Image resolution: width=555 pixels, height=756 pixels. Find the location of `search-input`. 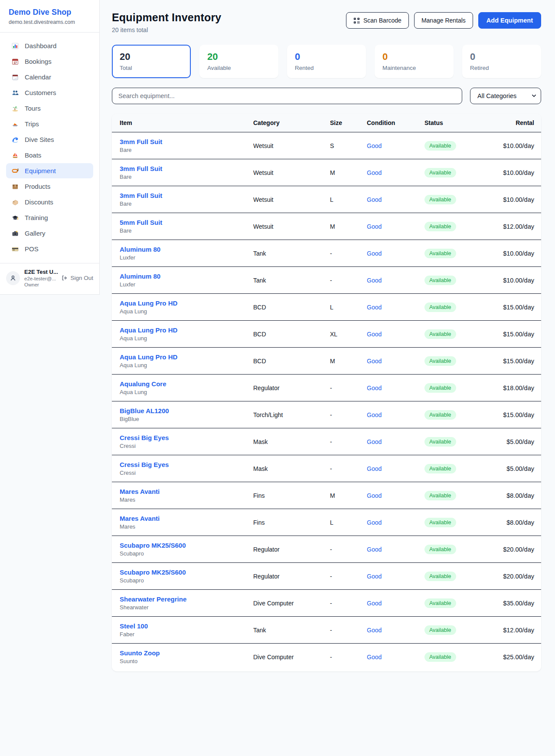

search-input is located at coordinates (287, 96).